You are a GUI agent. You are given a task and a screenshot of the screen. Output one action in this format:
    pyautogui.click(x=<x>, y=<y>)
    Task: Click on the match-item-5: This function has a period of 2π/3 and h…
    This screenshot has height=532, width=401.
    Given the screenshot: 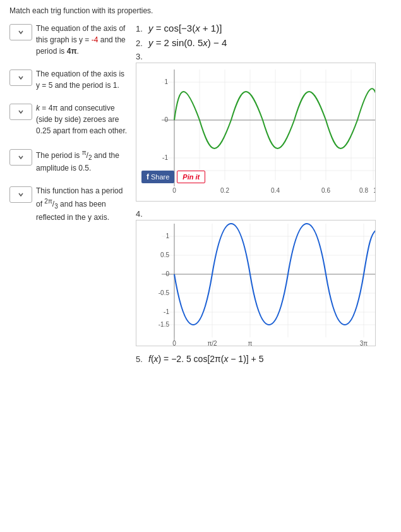 What is the action you would take?
    pyautogui.click(x=69, y=203)
    